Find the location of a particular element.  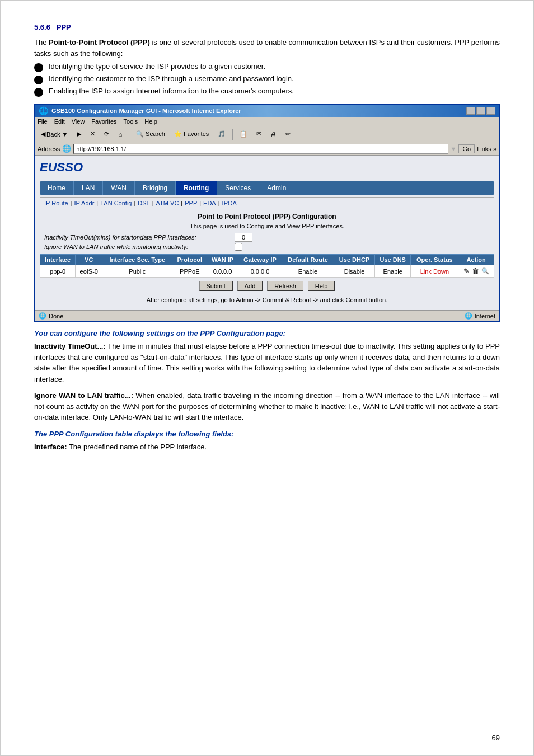

col-interface-sec-type: Interface Sec. Type is located at coordinates (138, 260).